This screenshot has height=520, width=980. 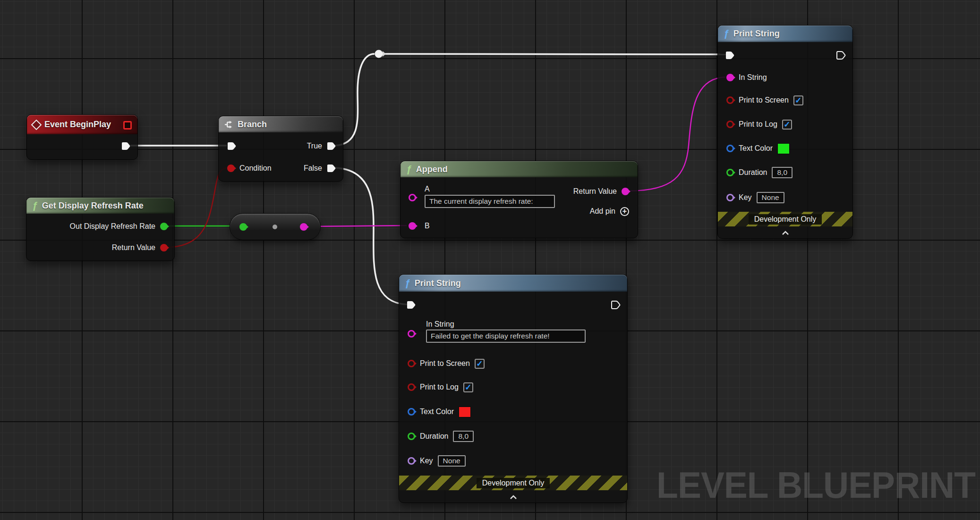 What do you see at coordinates (519, 199) in the screenshot?
I see `node-append: ƒ Append A The current display refresh r…` at bounding box center [519, 199].